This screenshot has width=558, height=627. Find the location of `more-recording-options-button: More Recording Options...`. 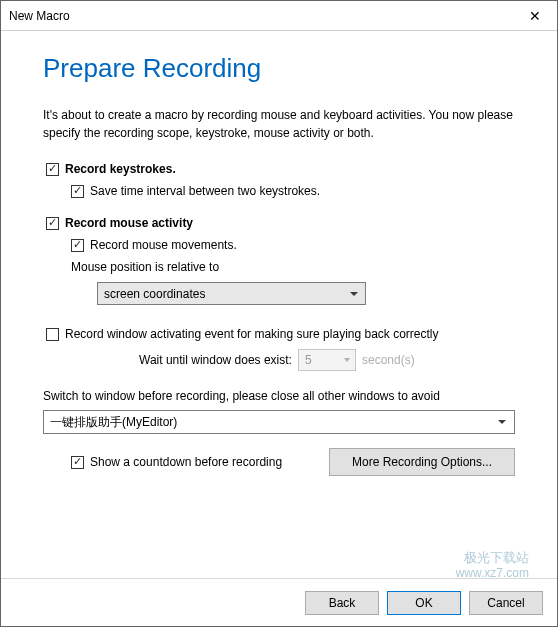

more-recording-options-button: More Recording Options... is located at coordinates (422, 462).